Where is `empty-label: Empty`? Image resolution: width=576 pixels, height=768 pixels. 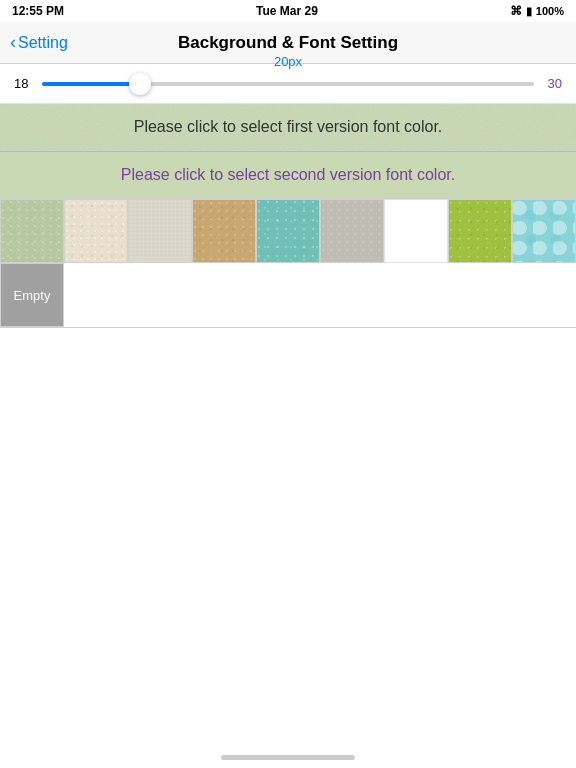
empty-label: Empty is located at coordinates (32, 296).